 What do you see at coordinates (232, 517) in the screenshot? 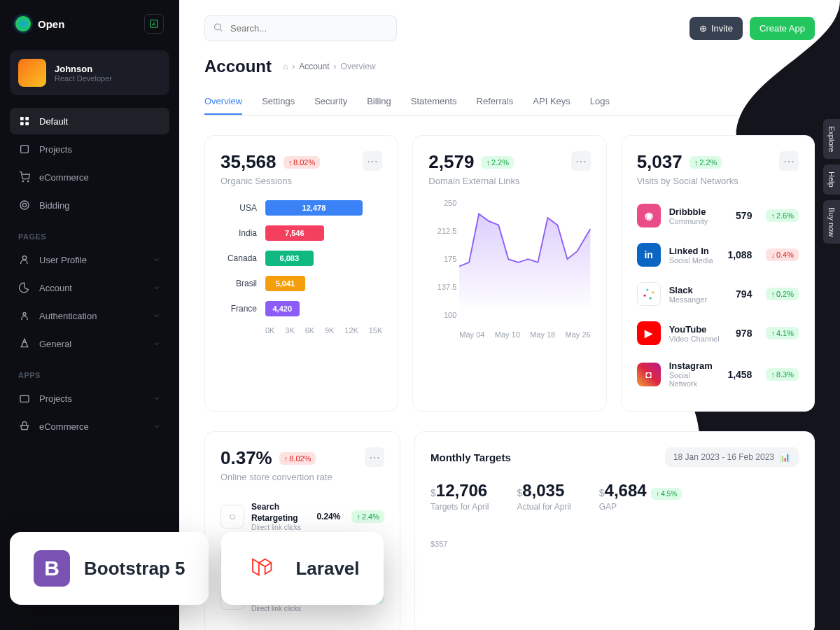
I see `circle-icon: ○` at bounding box center [232, 517].